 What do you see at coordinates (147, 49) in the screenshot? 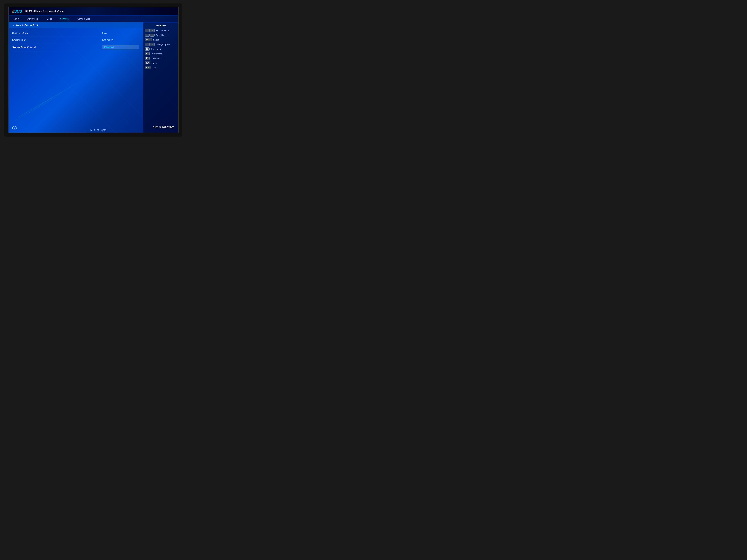
I see `hotkey-btn-f1: F1` at bounding box center [147, 49].